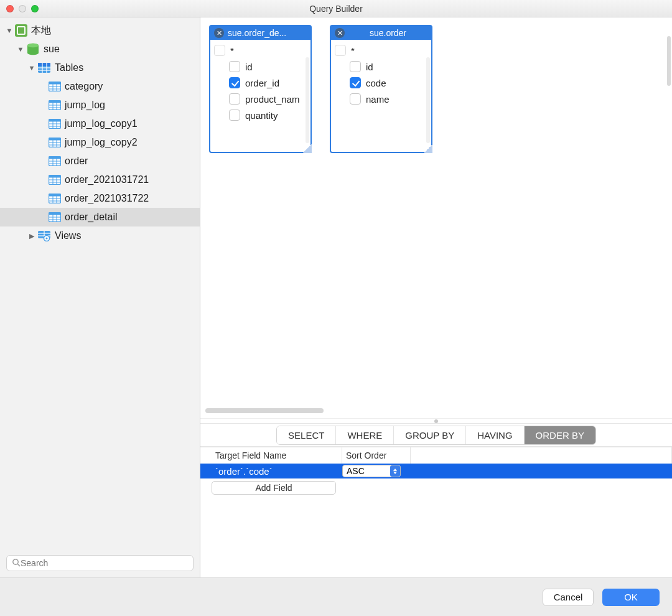 The image size is (672, 616). Describe the element at coordinates (277, 472) in the screenshot. I see `orderby-target-cell: `order`.`code`` at that location.